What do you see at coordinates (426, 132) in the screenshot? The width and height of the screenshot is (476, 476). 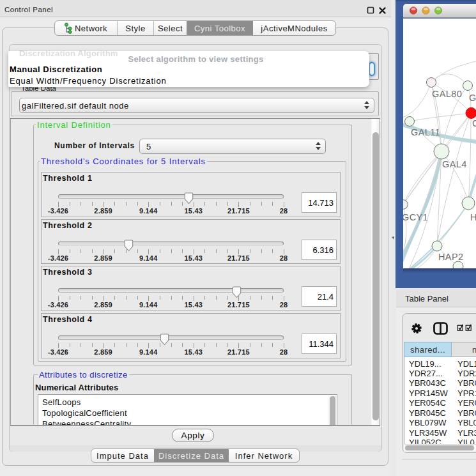 I see `svg-text: GAL11` at bounding box center [426, 132].